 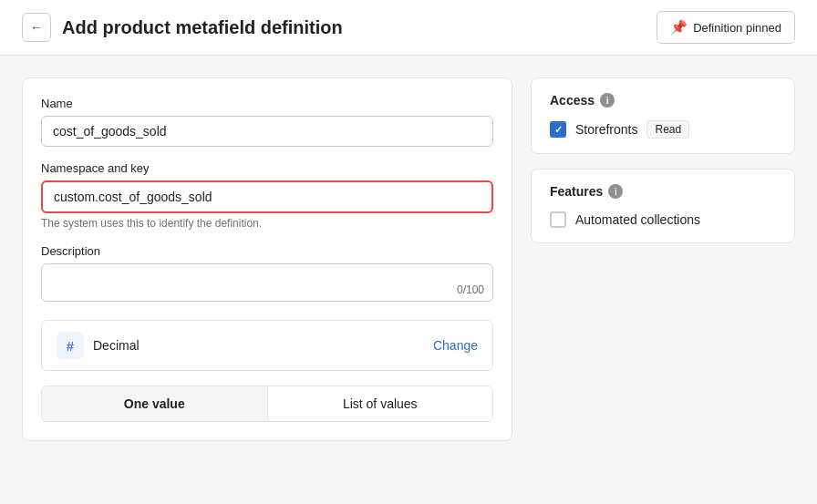 I want to click on access-card-title: Access i, so click(x=663, y=100).